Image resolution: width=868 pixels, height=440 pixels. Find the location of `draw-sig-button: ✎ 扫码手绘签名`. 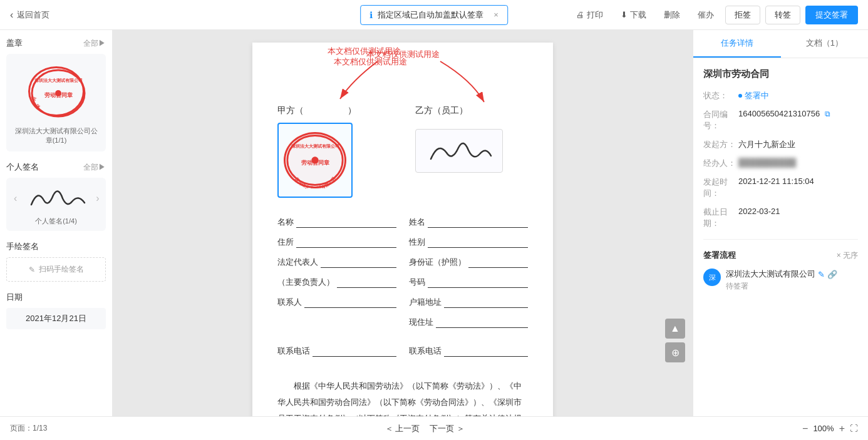

draw-sig-button: ✎ 扫码手绘签名 is located at coordinates (56, 269).